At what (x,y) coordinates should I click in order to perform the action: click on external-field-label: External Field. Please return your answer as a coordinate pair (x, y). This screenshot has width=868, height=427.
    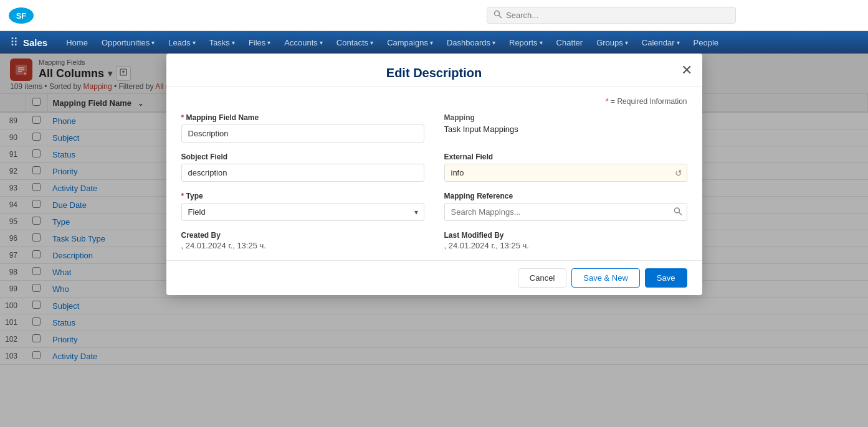
    Looking at the image, I should click on (566, 157).